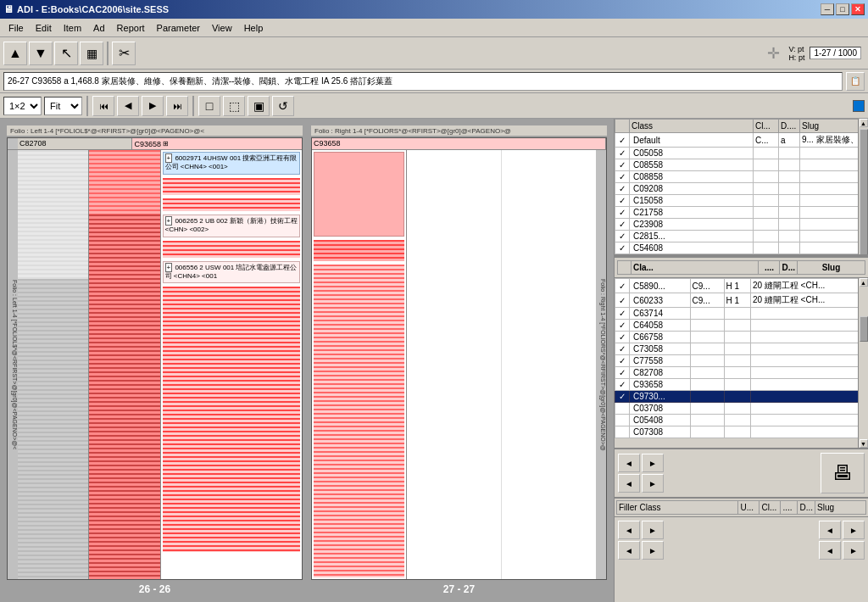 This screenshot has height=602, width=868. Describe the element at coordinates (742, 287) in the screenshot. I see `lower-row-c5890: ✓ C5890... C9... H 1 20 縫閘工程 <CH...` at that location.